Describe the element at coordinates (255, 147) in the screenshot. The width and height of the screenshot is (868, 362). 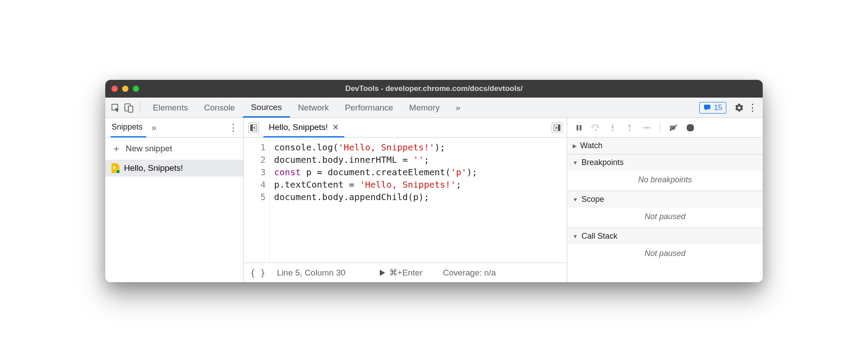
I see `line-number: 1` at that location.